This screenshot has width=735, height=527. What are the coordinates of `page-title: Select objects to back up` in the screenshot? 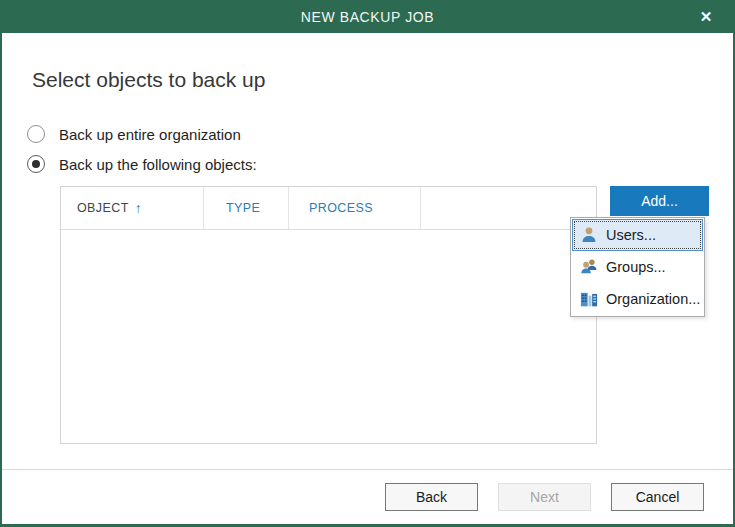 It's located at (148, 80).